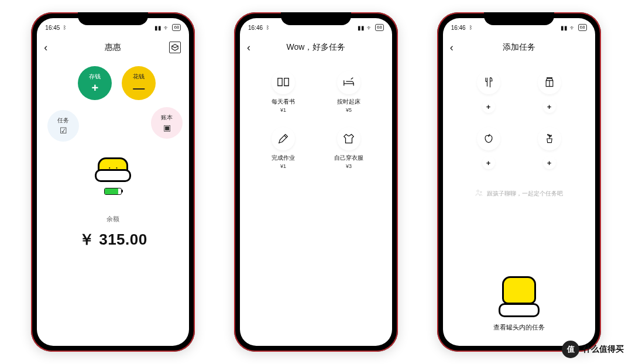 Image resolution: width=632 pixels, height=364 pixels. What do you see at coordinates (519, 47) in the screenshot?
I see `page-title: 添加任务` at bounding box center [519, 47].